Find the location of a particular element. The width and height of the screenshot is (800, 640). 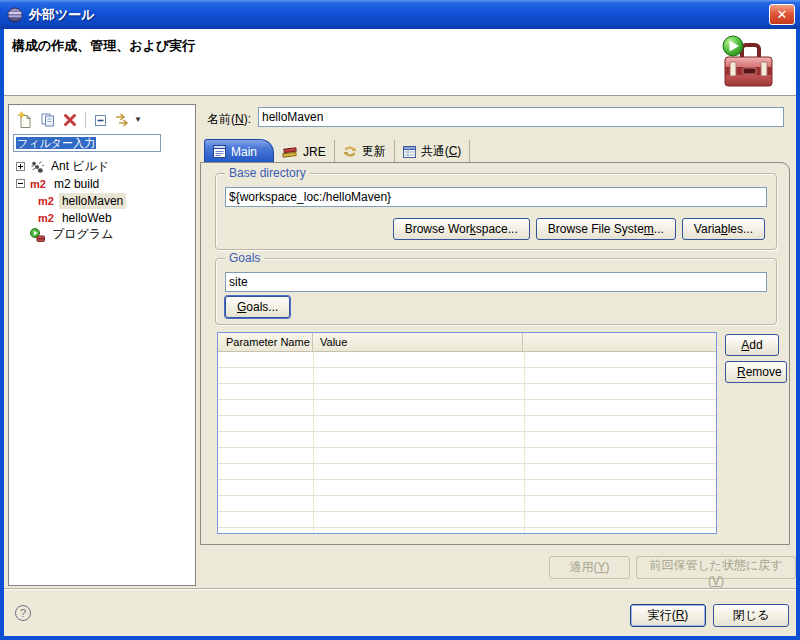

delete-configuration-icon is located at coordinates (70, 120).